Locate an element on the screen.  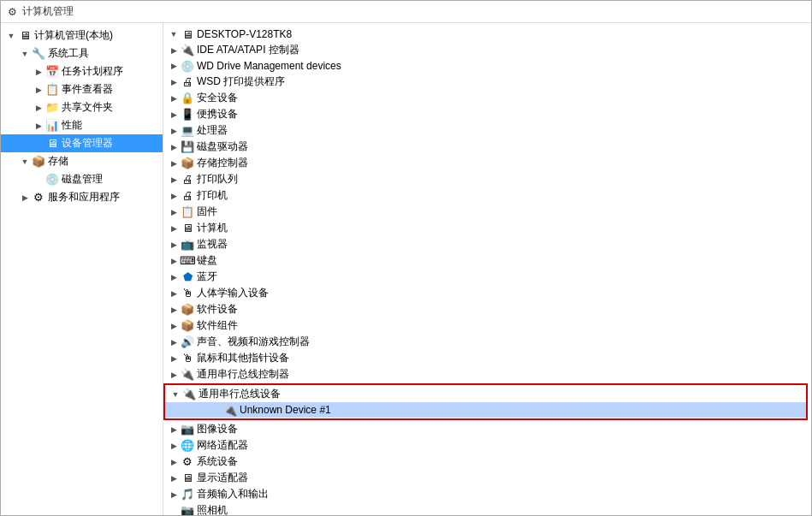
wd-label: WD Drive Management devices is located at coordinates (269, 66).